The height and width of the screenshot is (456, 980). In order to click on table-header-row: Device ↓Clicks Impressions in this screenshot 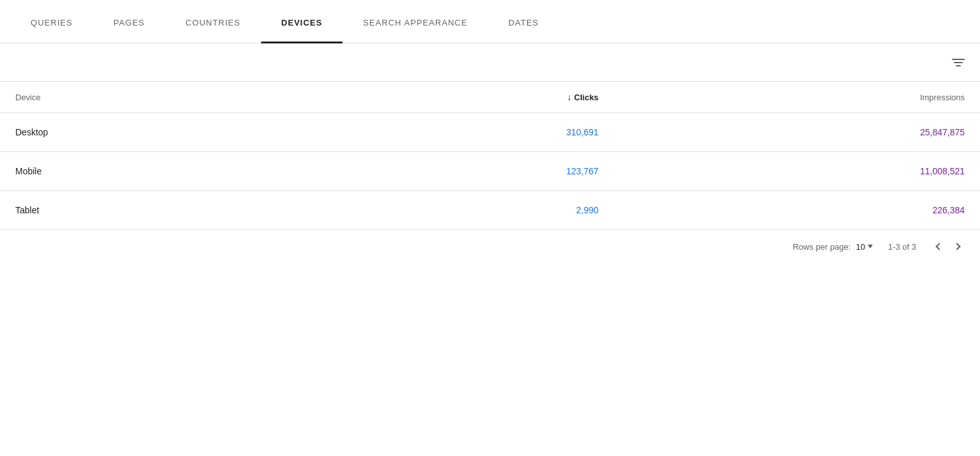, I will do `click(490, 97)`.